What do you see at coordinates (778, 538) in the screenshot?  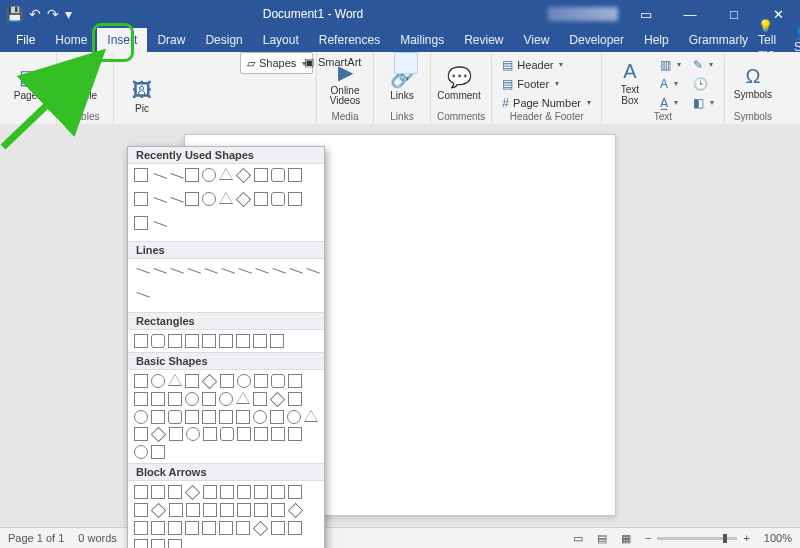 I see `zoom-level: 100%` at bounding box center [778, 538].